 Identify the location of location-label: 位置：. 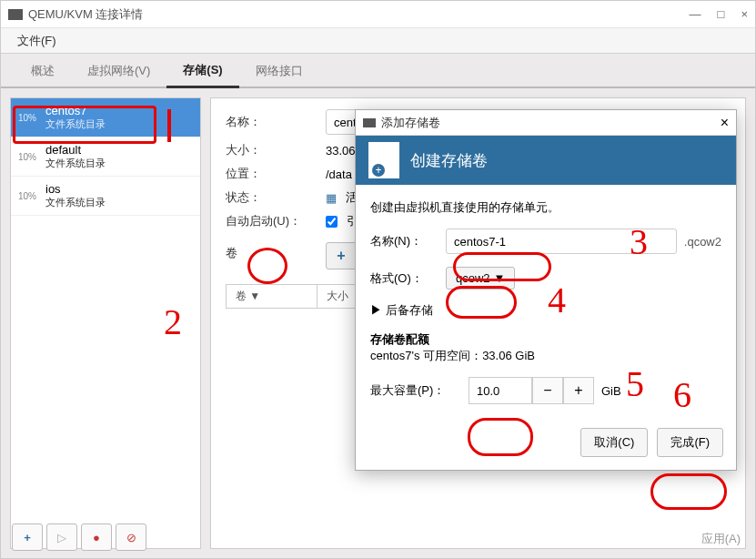
(271, 174).